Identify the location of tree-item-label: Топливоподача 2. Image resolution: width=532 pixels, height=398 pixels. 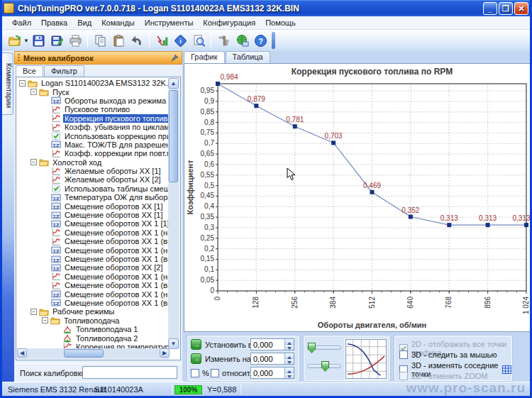
(106, 338).